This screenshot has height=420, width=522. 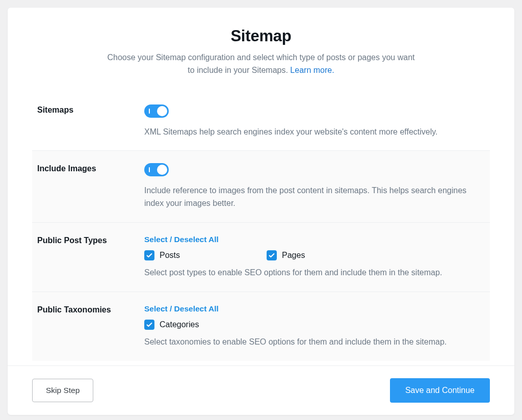 What do you see at coordinates (63, 390) in the screenshot?
I see `skip-step-button: Skip Step` at bounding box center [63, 390].